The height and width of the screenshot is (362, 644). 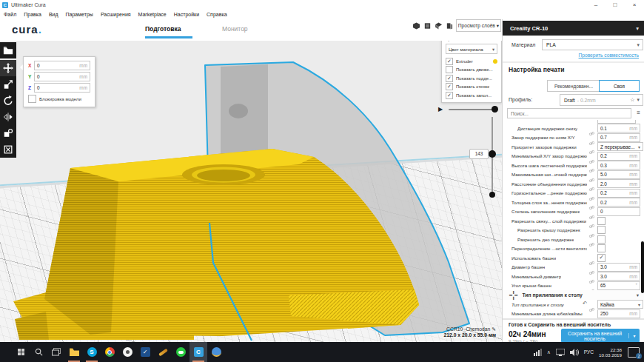 What do you see at coordinates (610, 352) in the screenshot?
I see `clock: 22:38 10.03.2019` at bounding box center [610, 352].